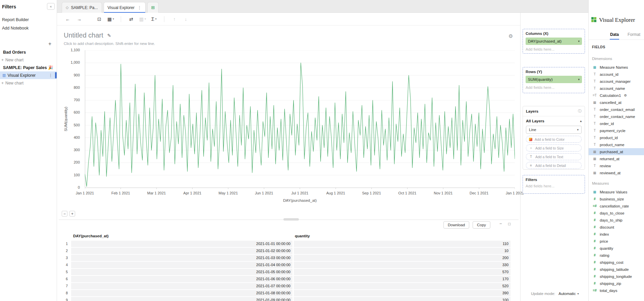 The image size is (644, 301). What do you see at coordinates (614, 36) in the screenshot?
I see `tab-data: Data` at bounding box center [614, 36].